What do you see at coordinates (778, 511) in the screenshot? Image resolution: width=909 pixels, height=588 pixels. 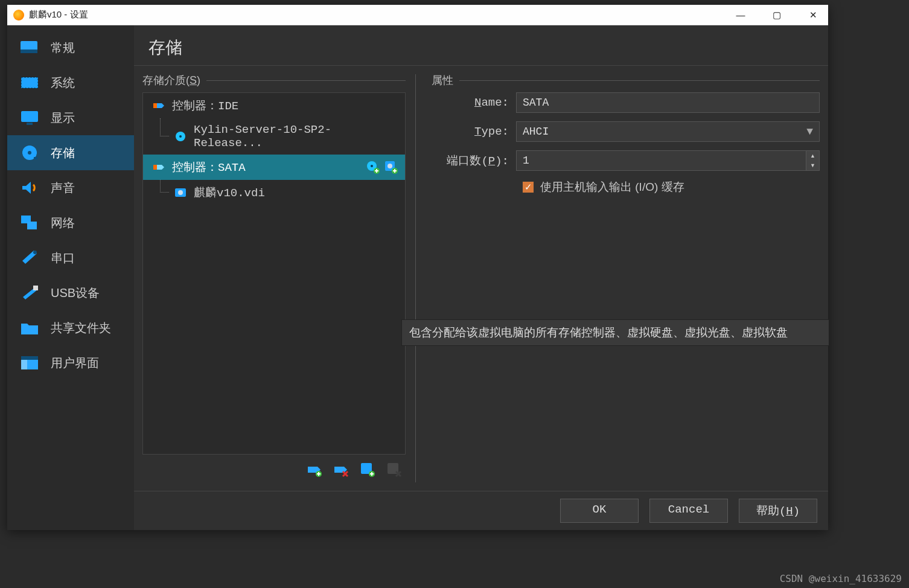 I see `help-button: 帮助(H)` at bounding box center [778, 511].